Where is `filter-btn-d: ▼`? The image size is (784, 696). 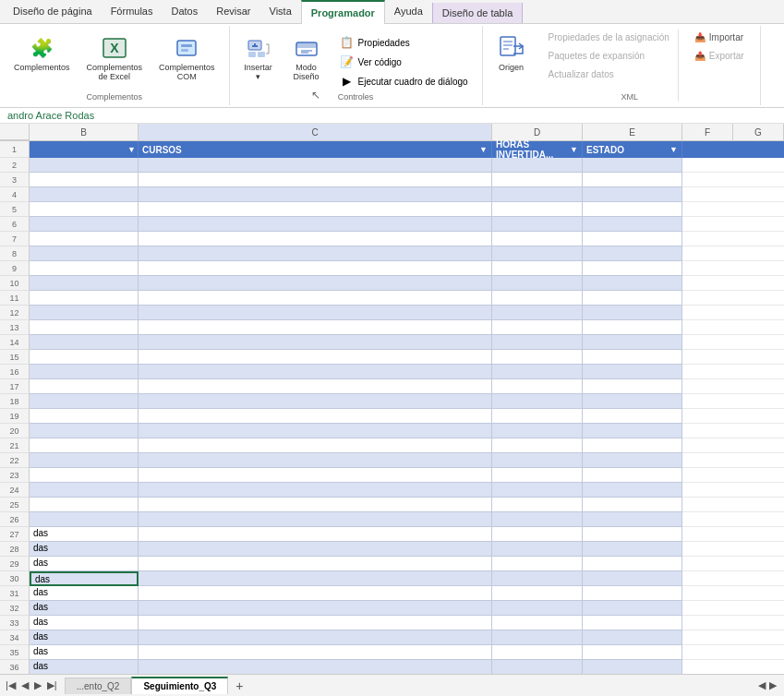
filter-btn-d: ▼ is located at coordinates (574, 150).